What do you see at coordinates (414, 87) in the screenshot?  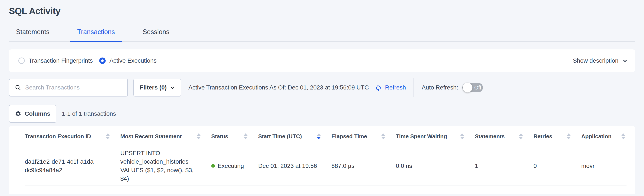 I see `toolbar-divider` at bounding box center [414, 87].